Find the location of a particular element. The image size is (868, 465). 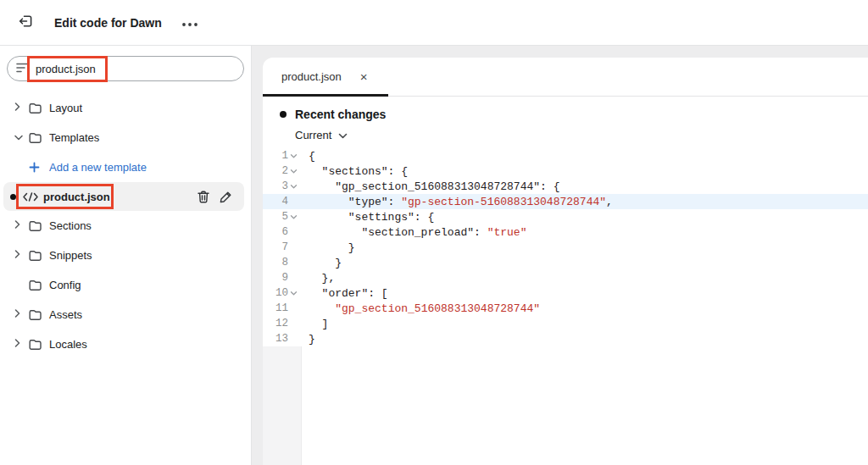

line-gutter: 12 is located at coordinates (282, 324).